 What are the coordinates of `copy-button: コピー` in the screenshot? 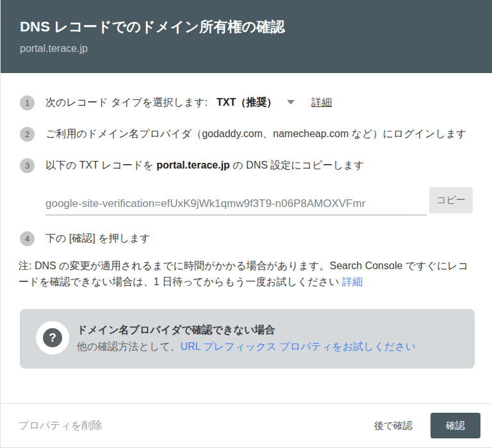 It's located at (451, 200).